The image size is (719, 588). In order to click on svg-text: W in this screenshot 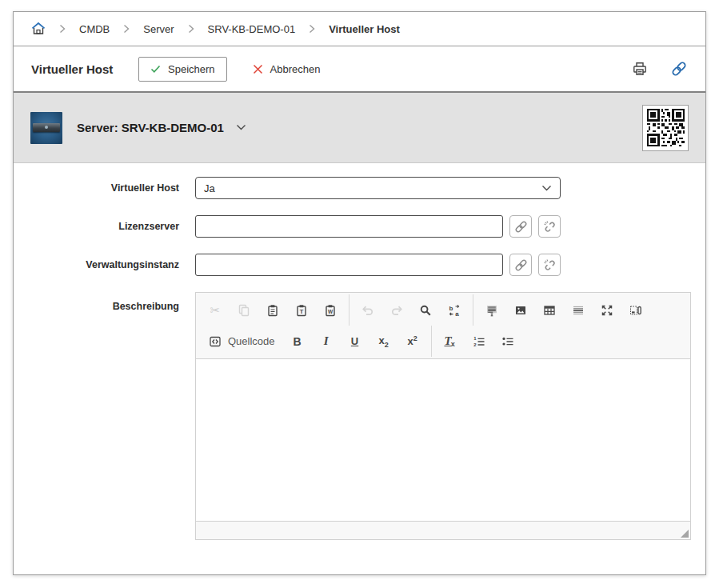, I will do `click(331, 312)`.